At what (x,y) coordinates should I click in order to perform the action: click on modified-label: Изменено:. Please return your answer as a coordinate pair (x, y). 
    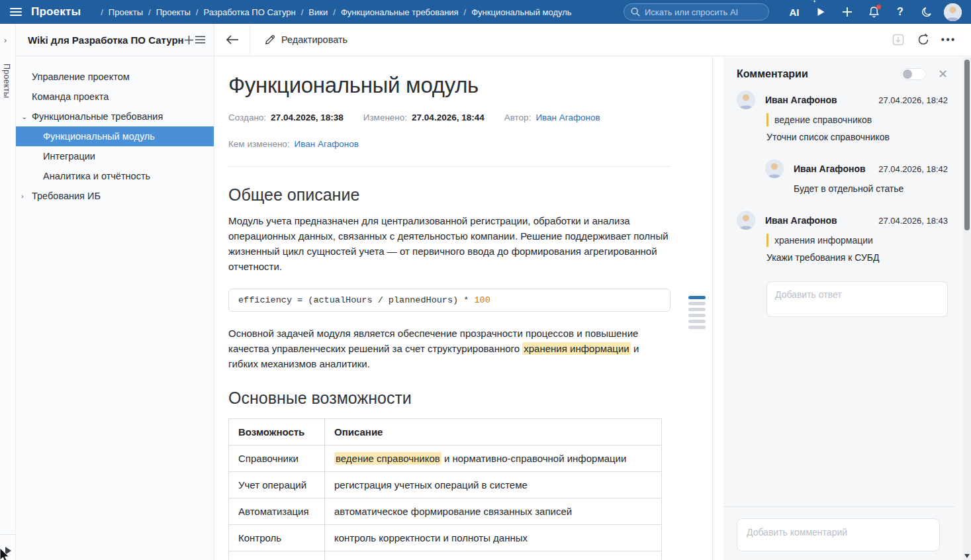
    Looking at the image, I should click on (385, 118).